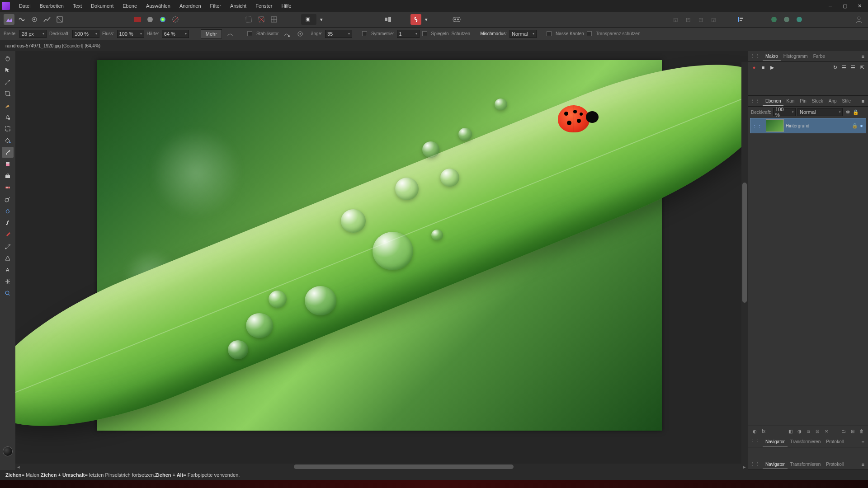 The image size is (868, 488). Describe the element at coordinates (784, 112) in the screenshot. I see `layers-opacity-input: 100 %` at that location.